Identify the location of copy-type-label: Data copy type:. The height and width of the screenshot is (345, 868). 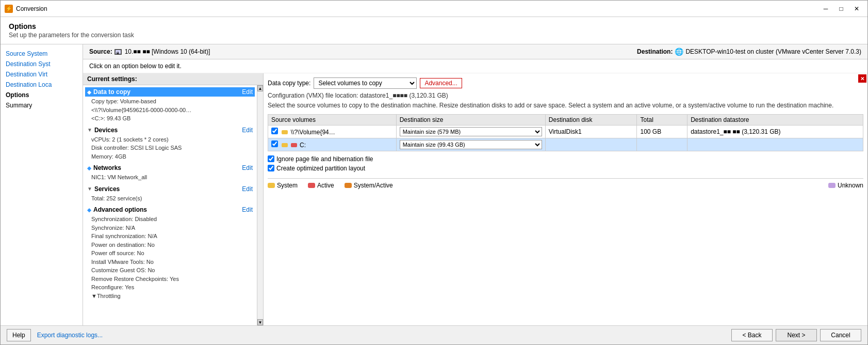
(289, 83).